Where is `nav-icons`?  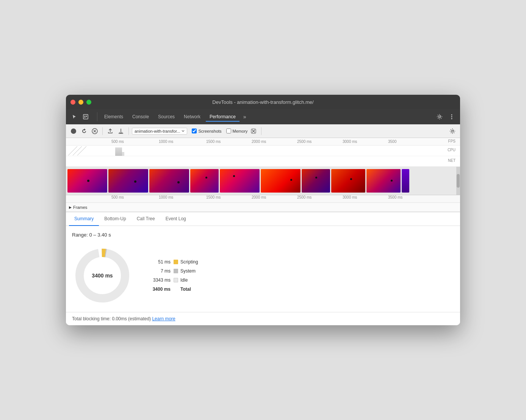
nav-icons is located at coordinates (80, 117).